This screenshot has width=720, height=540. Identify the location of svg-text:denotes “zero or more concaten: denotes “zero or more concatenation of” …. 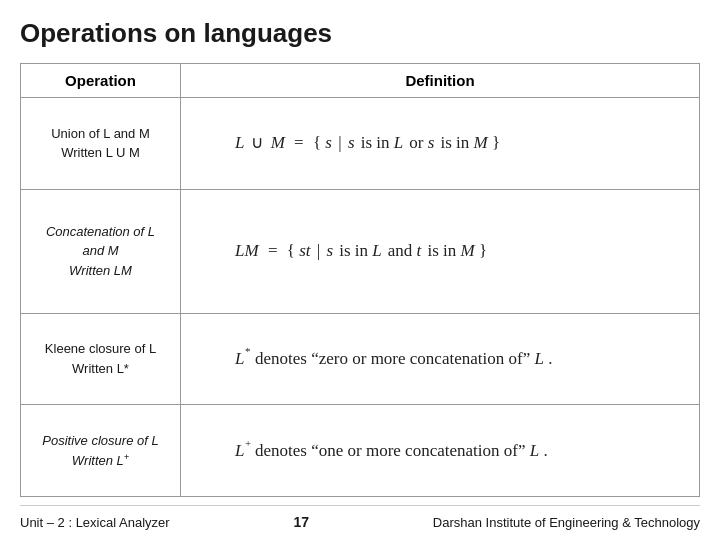
(404, 358).